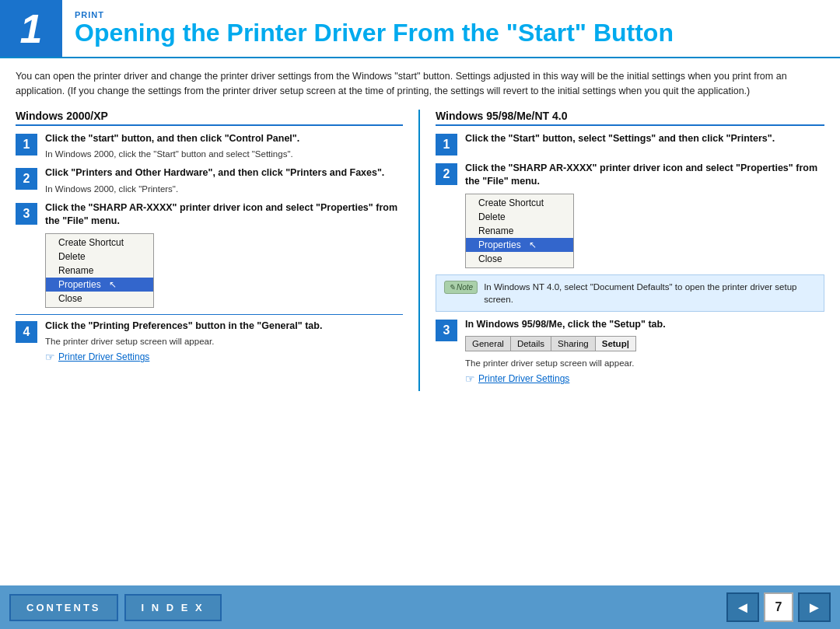  I want to click on link-icon-left: ☞, so click(50, 357).